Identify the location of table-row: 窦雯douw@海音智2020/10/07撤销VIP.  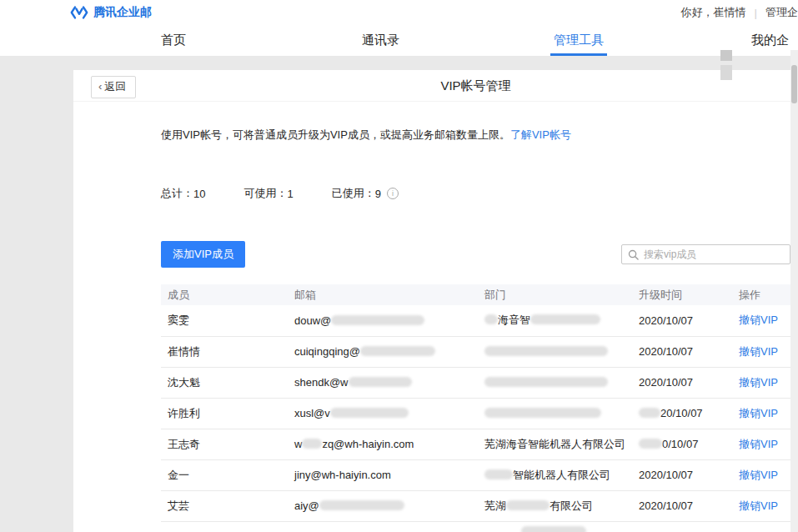
(475, 320).